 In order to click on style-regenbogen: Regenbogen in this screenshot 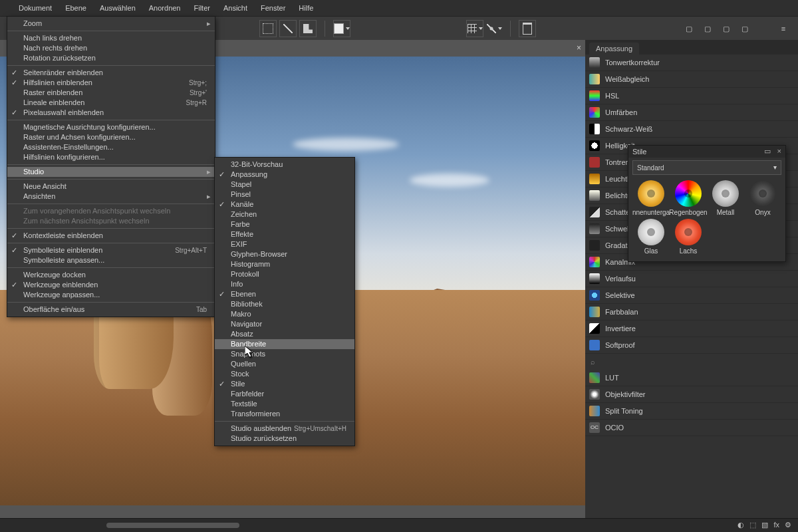, I will do `click(688, 198)`.